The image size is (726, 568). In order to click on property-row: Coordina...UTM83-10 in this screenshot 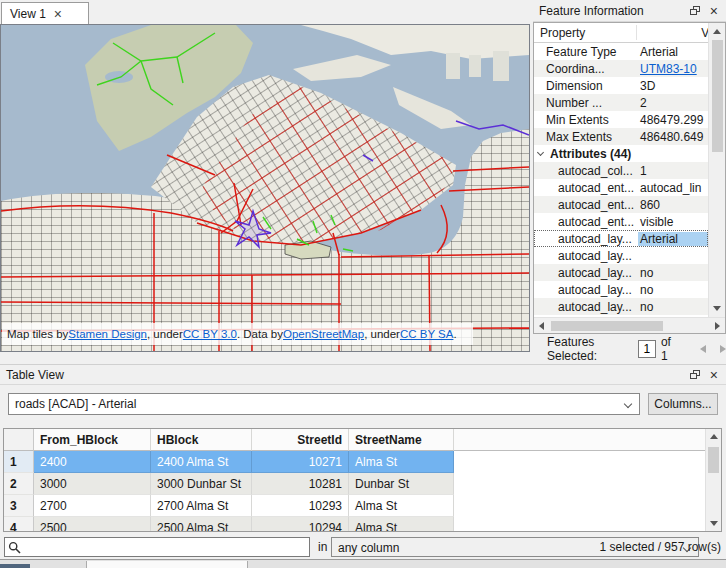, I will do `click(621, 68)`.